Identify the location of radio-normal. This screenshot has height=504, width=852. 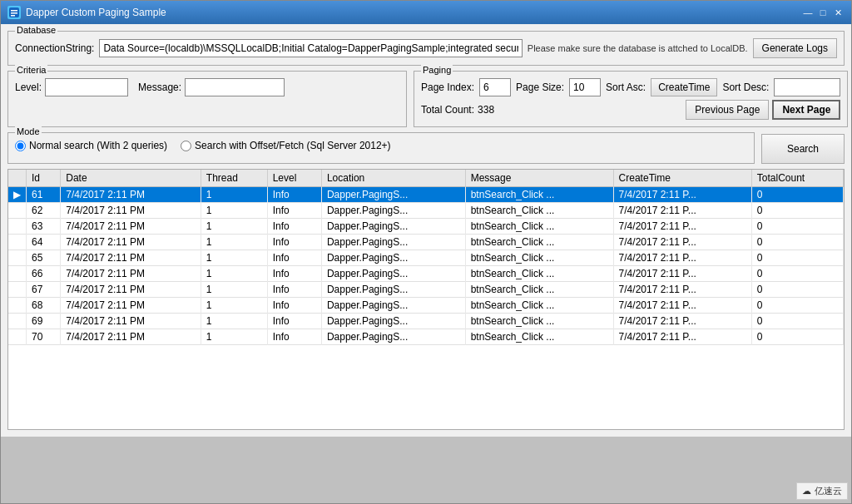
(20, 146).